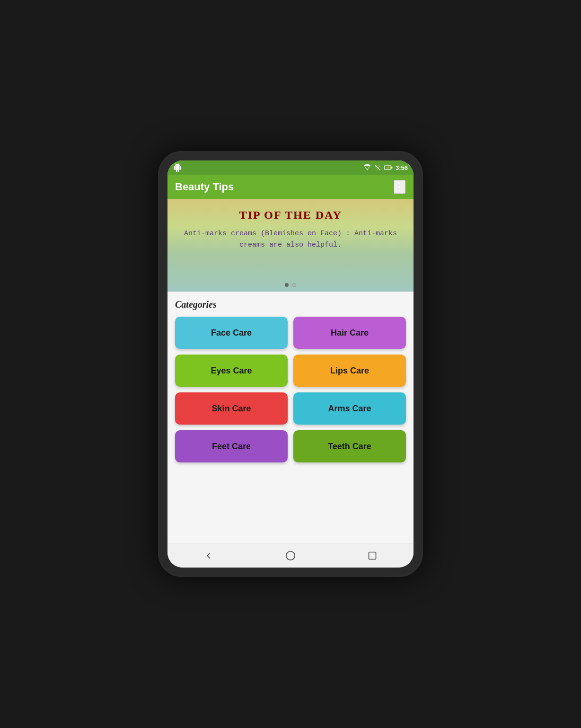  Describe the element at coordinates (290, 556) in the screenshot. I see `home-button` at that location.